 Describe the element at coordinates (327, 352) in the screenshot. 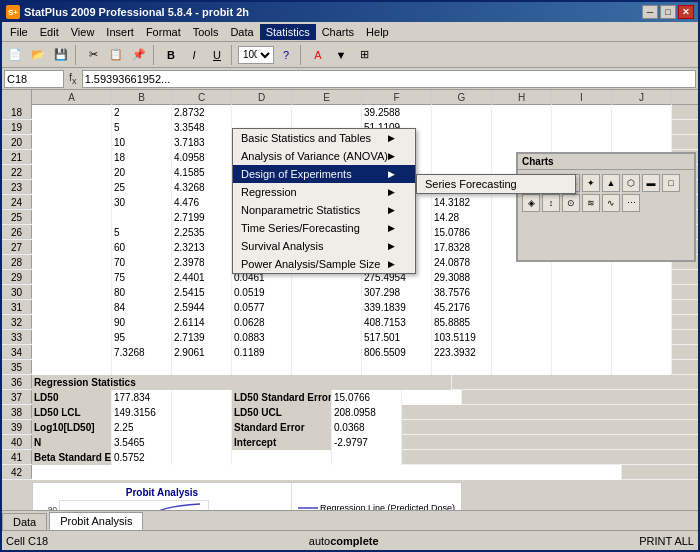

I see `cell-e34` at that location.